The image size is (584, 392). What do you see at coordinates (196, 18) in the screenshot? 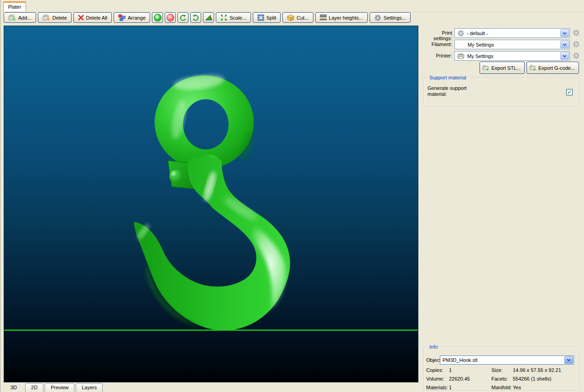
I see `rotate-cw-icon` at bounding box center [196, 18].